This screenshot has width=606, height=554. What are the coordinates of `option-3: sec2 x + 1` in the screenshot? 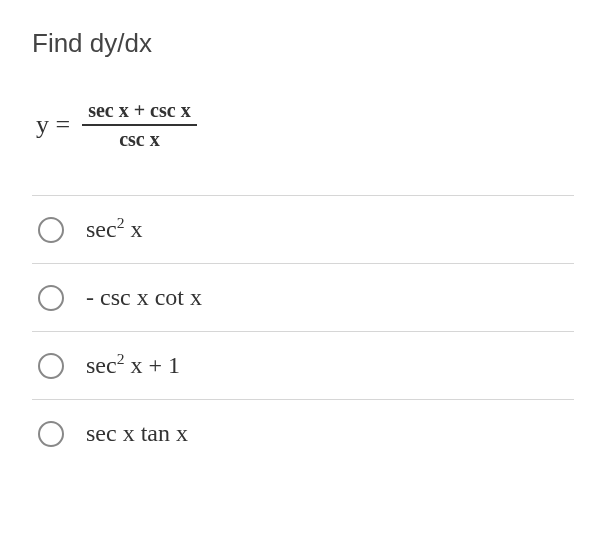 It's located at (303, 365).